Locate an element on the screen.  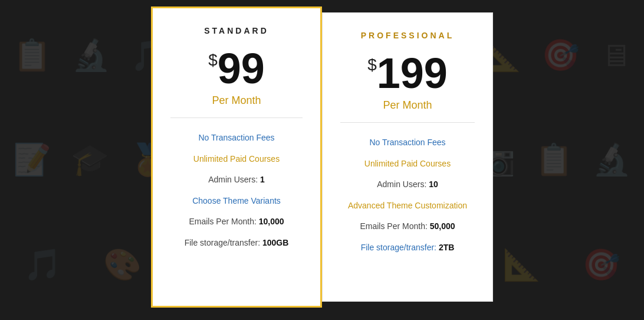
professional-title: PROFESSIONAL is located at coordinates (408, 35).